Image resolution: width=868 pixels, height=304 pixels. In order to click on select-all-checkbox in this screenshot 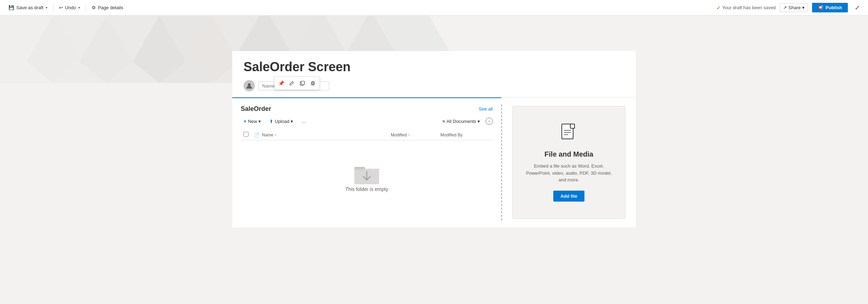, I will do `click(246, 134)`.